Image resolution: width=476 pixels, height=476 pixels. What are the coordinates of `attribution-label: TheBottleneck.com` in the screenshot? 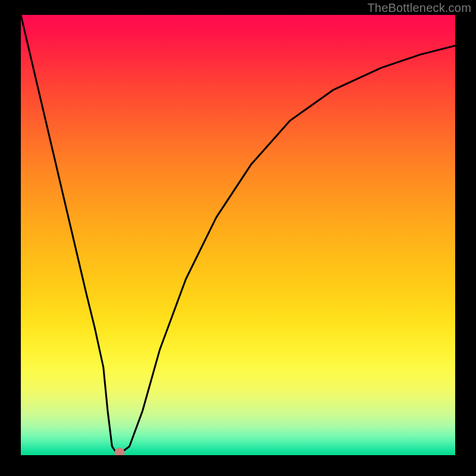 It's located at (419, 8).